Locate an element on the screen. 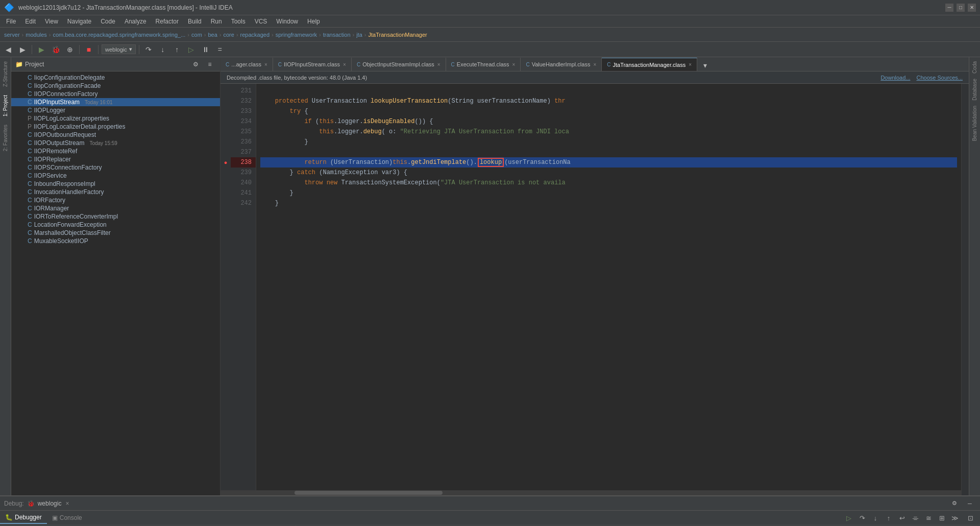 The width and height of the screenshot is (980, 526). minimize-button: ─ is located at coordinates (949, 8).